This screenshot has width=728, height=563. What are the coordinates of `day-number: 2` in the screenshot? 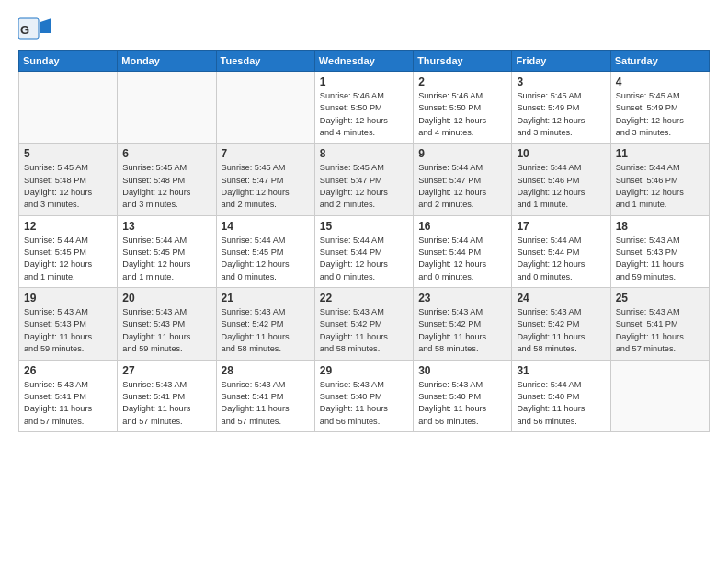 It's located at (462, 82).